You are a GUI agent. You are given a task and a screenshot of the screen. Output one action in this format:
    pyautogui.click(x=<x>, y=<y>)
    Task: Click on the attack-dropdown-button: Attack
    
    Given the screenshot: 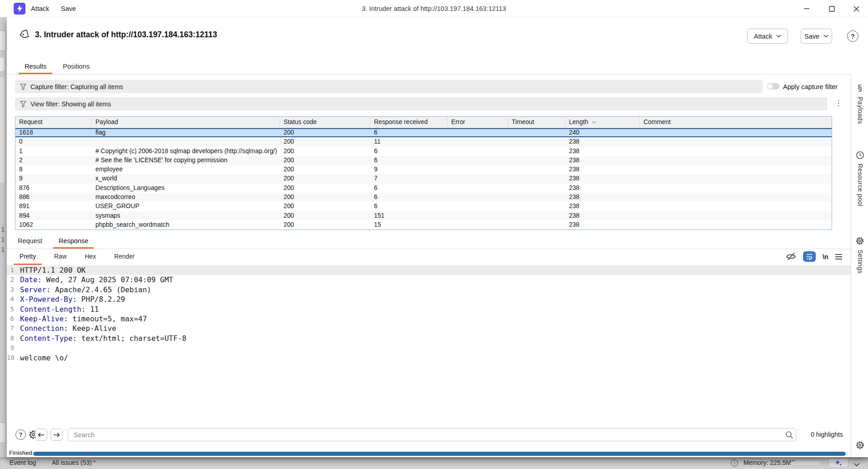 What is the action you would take?
    pyautogui.click(x=768, y=36)
    